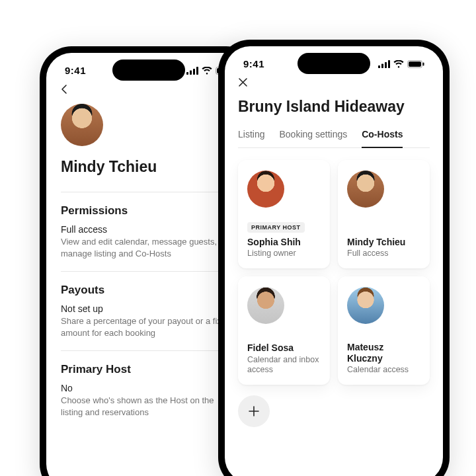  I want to click on section-primary-host: Primary Host No Choose who's shown as th…, so click(149, 390).